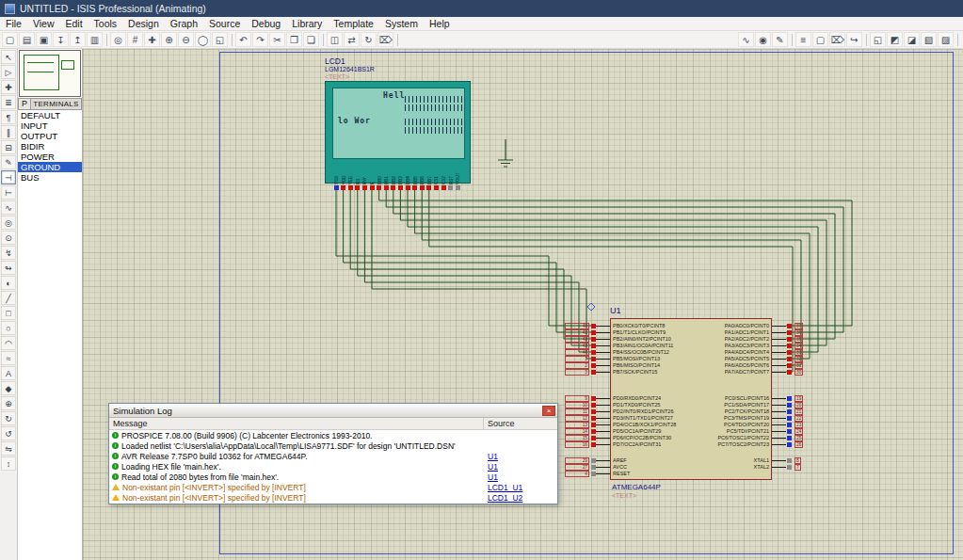 This screenshot has height=560, width=963. Describe the element at coordinates (8, 252) in the screenshot. I see `voltage-probe-mode: ↯` at that location.